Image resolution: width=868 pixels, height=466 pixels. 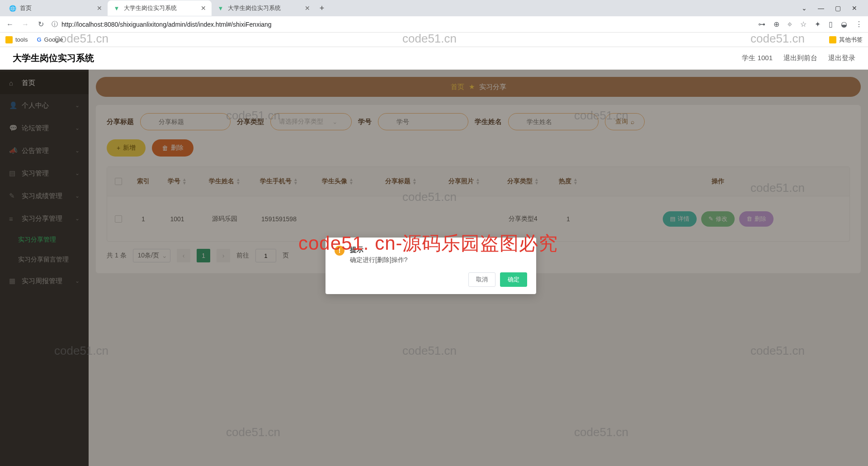 What do you see at coordinates (379, 250) in the screenshot?
I see `dialog-title: 提示` at bounding box center [379, 250].